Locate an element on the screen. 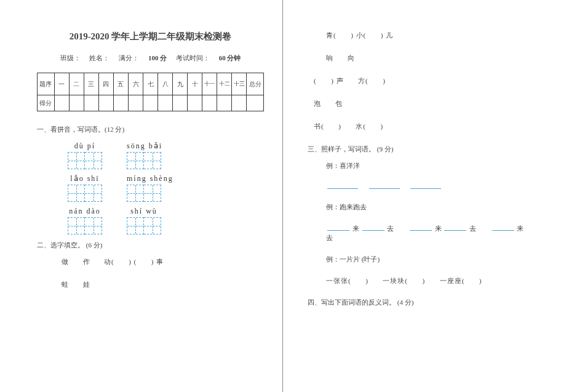 The height and width of the screenshot is (392, 566). q3-blank-row2: 来 去 来 去 来 去 is located at coordinates (434, 233).